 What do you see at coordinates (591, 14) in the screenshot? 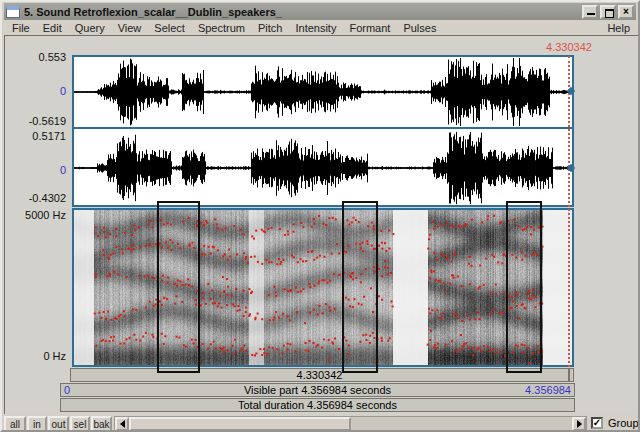
I see `minimize-icon` at bounding box center [591, 14].